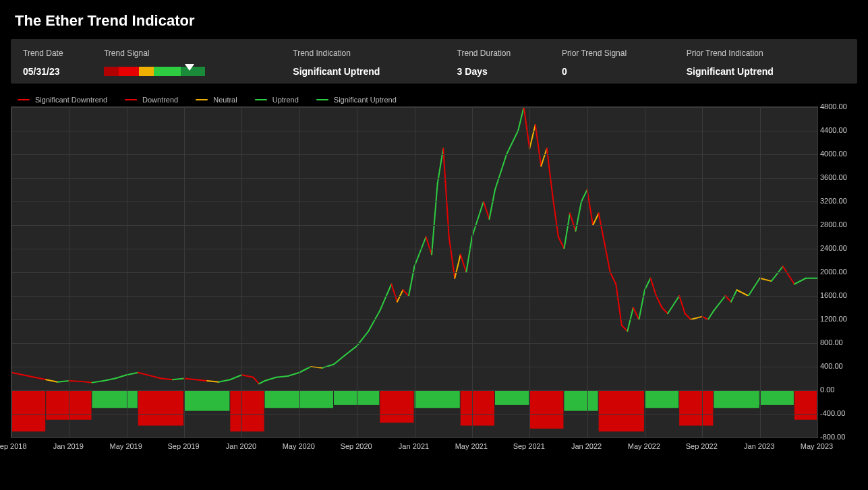 This screenshot has width=868, height=490. What do you see at coordinates (507, 55) in the screenshot?
I see `col-header-trend-duration: Trend Duration` at bounding box center [507, 55].